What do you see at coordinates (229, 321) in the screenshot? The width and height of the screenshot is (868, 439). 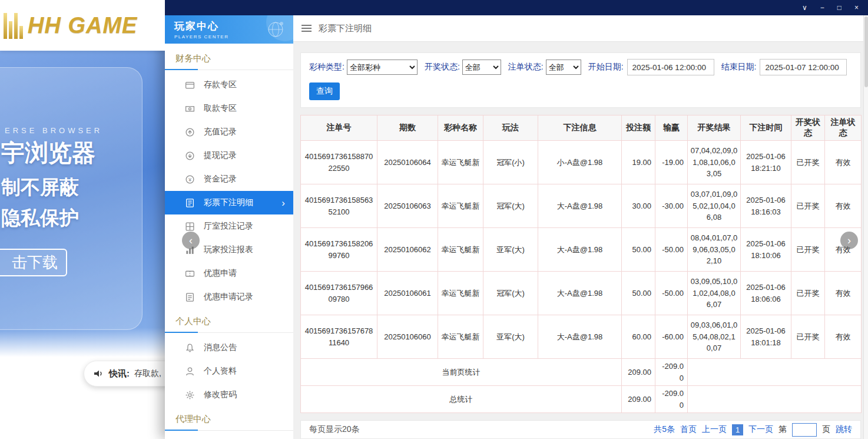 I see `sidebar-section-title: 个人中心` at bounding box center [229, 321].